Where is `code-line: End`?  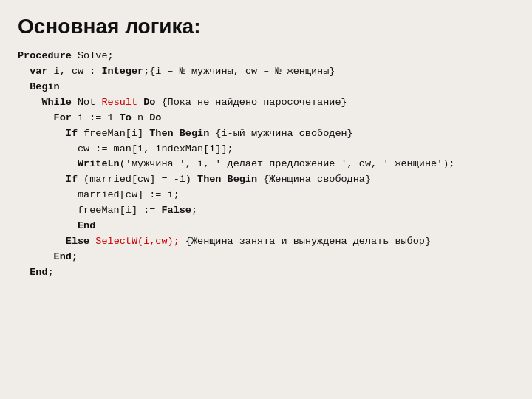 code-line: End is located at coordinates (266, 226).